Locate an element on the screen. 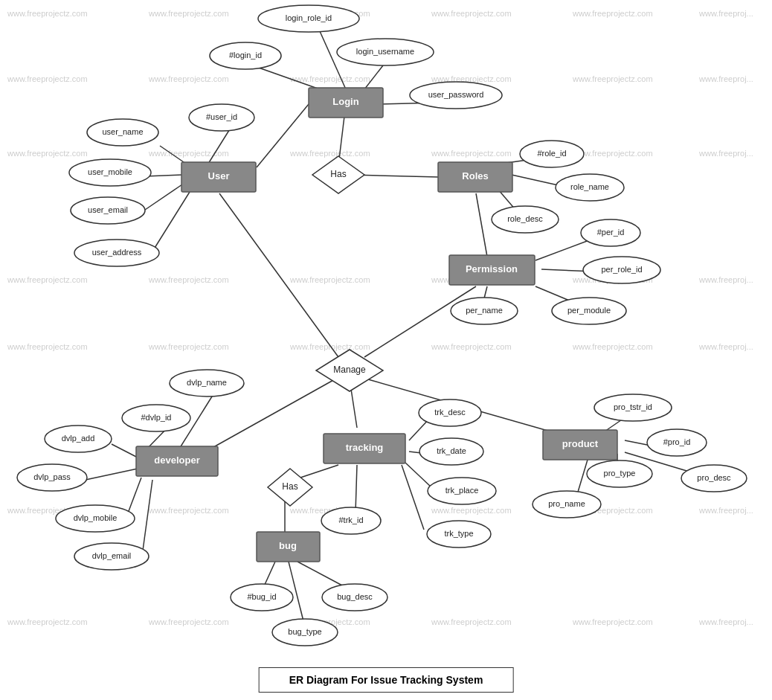 This screenshot has height=700, width=772. attr-pro-id: #pro_id is located at coordinates (677, 442).